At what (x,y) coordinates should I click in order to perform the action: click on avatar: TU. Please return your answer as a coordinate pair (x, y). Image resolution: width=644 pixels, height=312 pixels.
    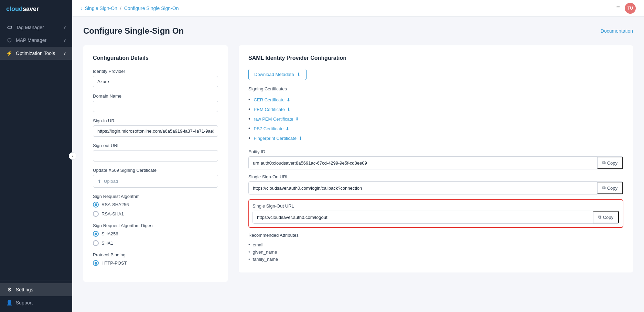
    Looking at the image, I should click on (630, 8).